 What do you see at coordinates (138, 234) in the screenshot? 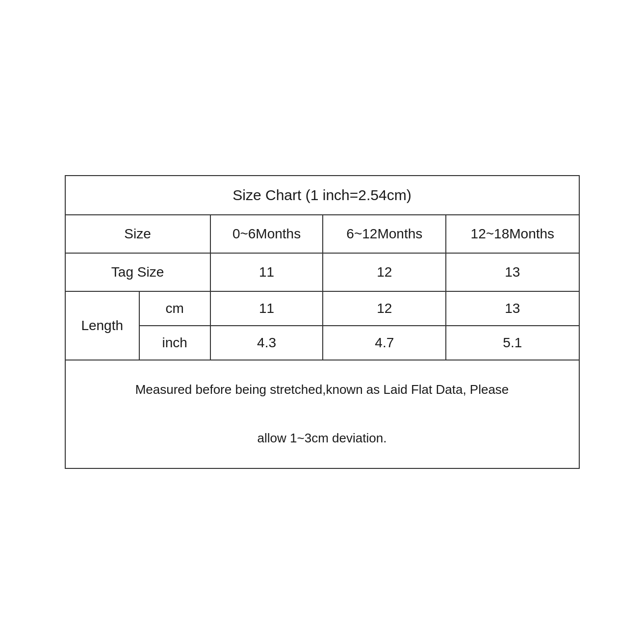
I see `header-size: Size` at bounding box center [138, 234].